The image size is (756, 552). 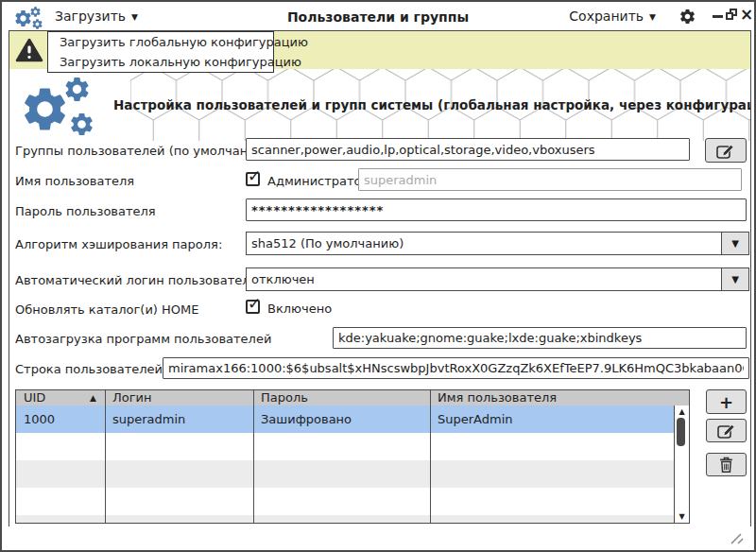 What do you see at coordinates (378, 539) in the screenshot?
I see `status-bar` at bounding box center [378, 539].